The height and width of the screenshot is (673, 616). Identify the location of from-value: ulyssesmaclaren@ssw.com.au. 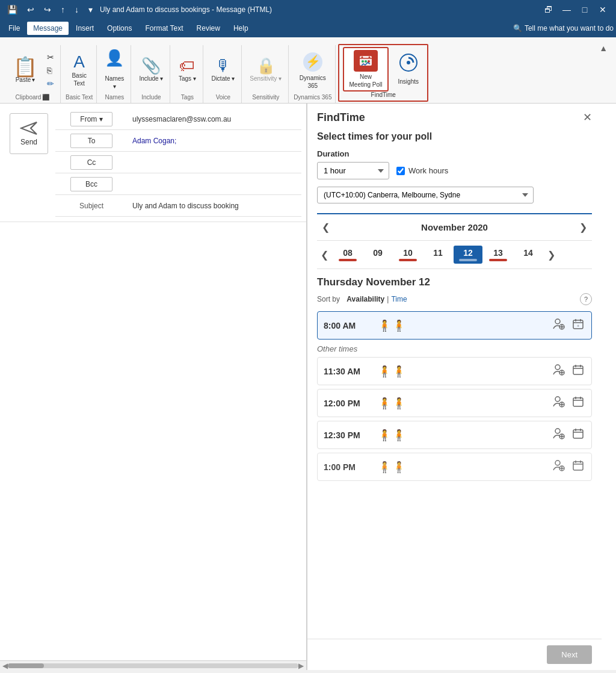
(214, 119).